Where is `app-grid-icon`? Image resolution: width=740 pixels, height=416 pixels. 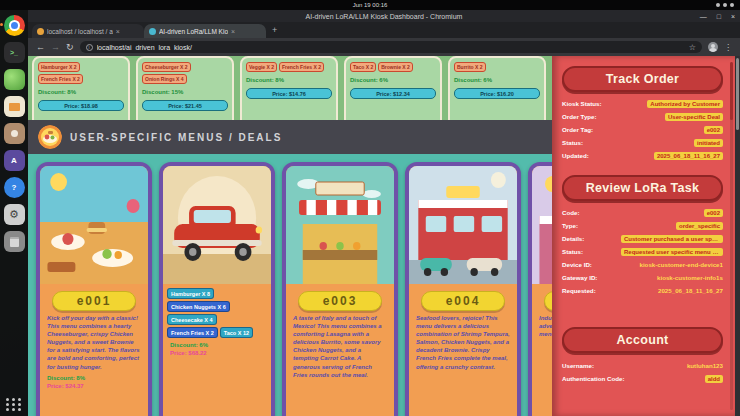 app-grid-icon is located at coordinates (14, 404).